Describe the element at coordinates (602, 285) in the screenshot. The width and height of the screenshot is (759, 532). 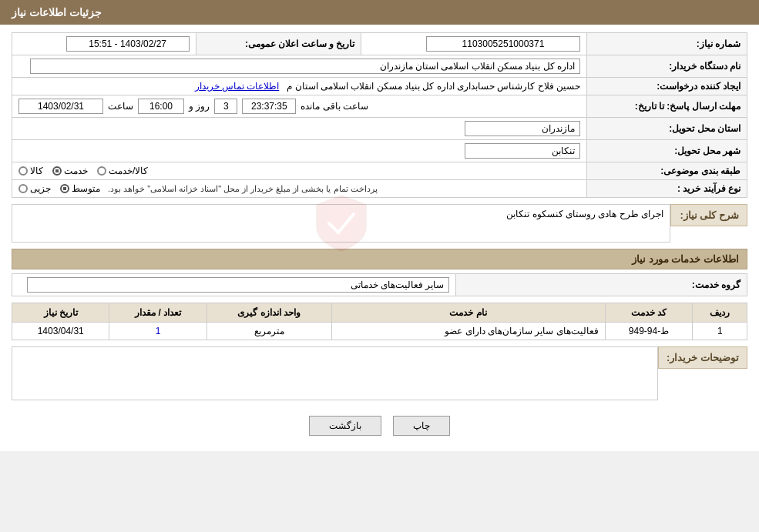
I see `gorohe-label: گروه خدمت:` at that location.